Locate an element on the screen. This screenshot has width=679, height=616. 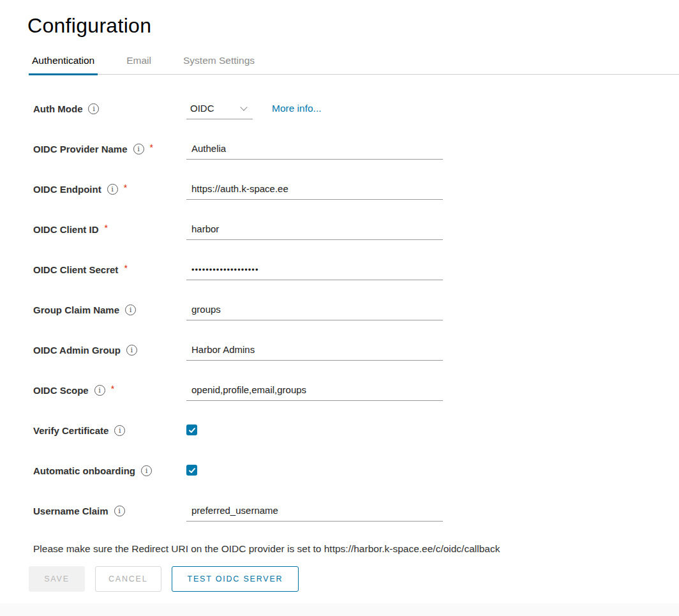
field-label: OIDC Client ID is located at coordinates (66, 230).